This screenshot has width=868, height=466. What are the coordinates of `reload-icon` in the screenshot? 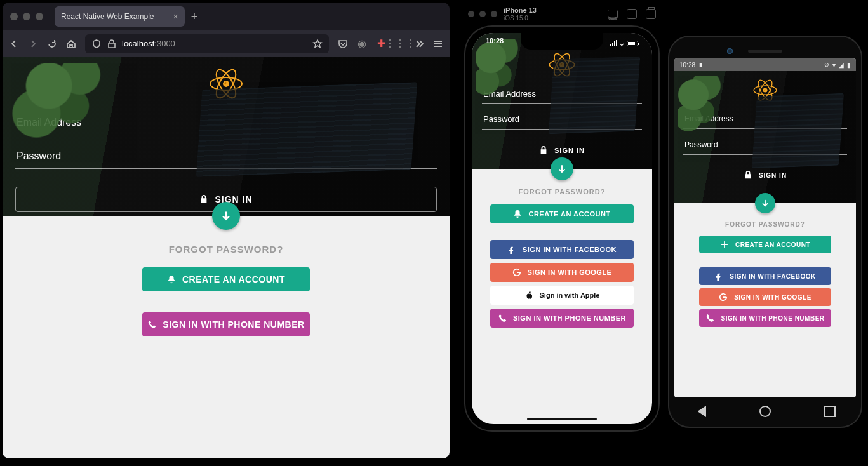 It's located at (52, 44).